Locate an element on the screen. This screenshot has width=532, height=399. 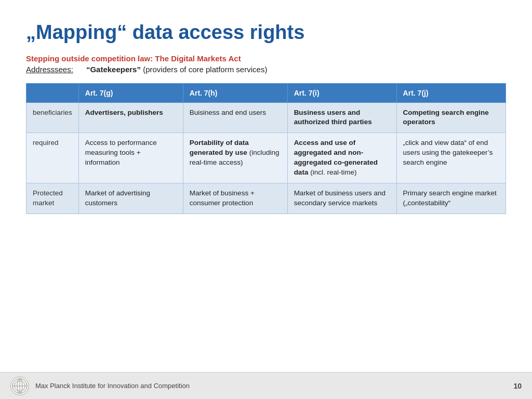
row1-col3: Business users and authorized third part… is located at coordinates (342, 117).